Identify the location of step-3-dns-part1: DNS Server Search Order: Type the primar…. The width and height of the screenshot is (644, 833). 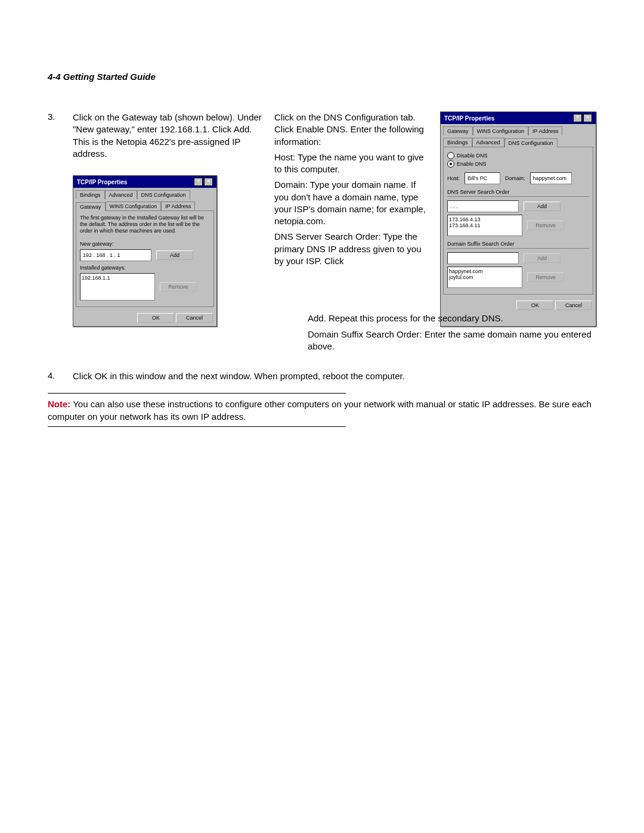
(353, 249).